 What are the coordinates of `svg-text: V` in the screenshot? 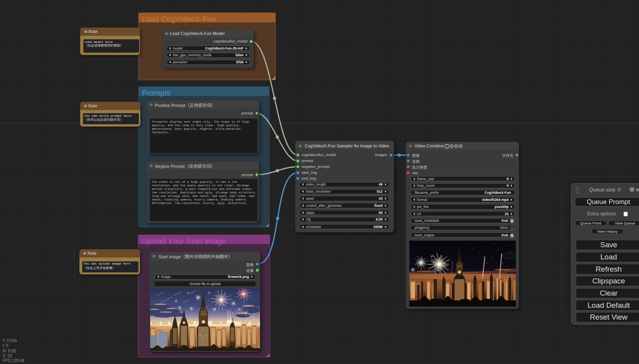 It's located at (451, 146).